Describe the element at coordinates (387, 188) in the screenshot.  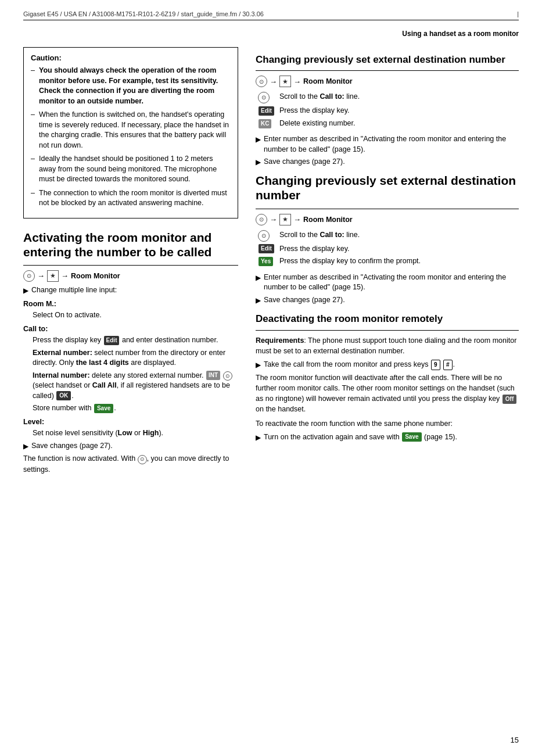
I see `section-change2-title: Changing previously set external destina…` at that location.